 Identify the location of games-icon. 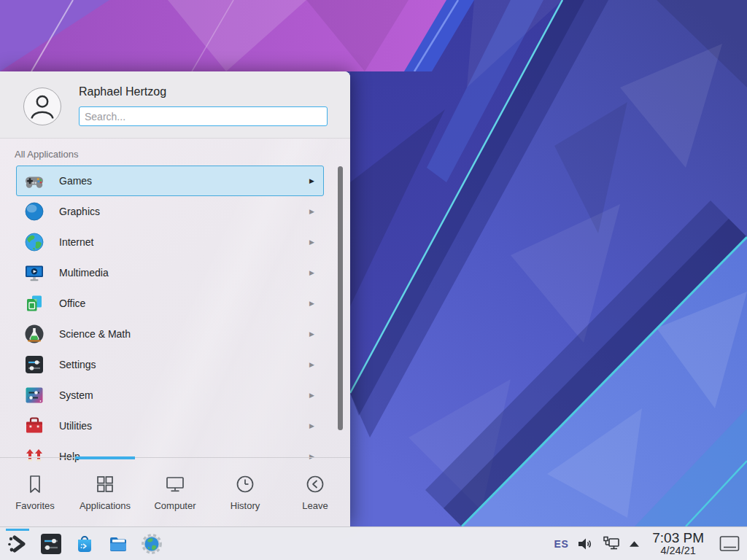
(34, 181).